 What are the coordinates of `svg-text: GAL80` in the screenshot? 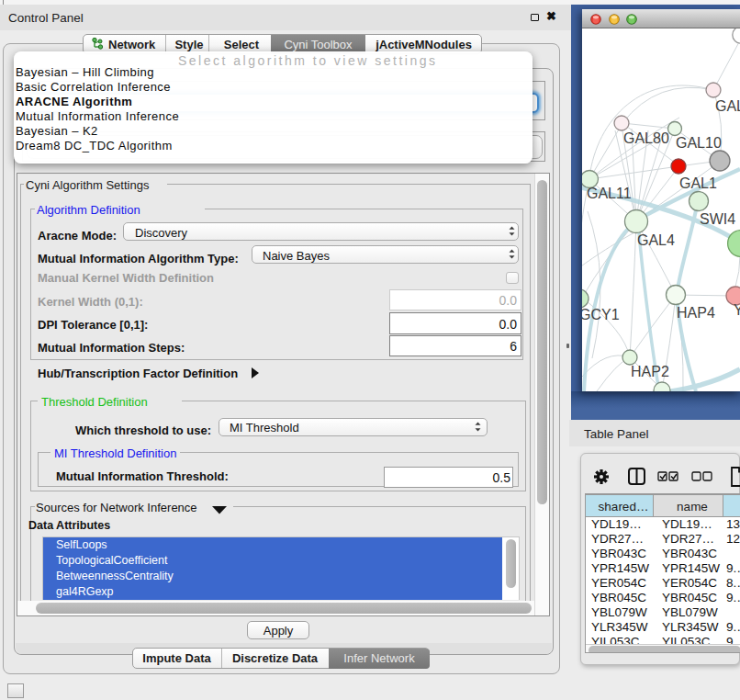 It's located at (646, 138).